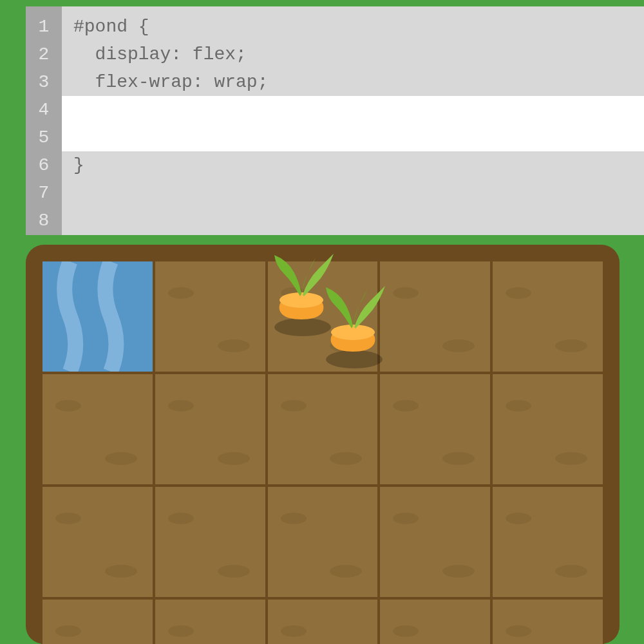 The image size is (644, 644). What do you see at coordinates (359, 54) in the screenshot?
I see `code-line-2: display: flex;` at bounding box center [359, 54].